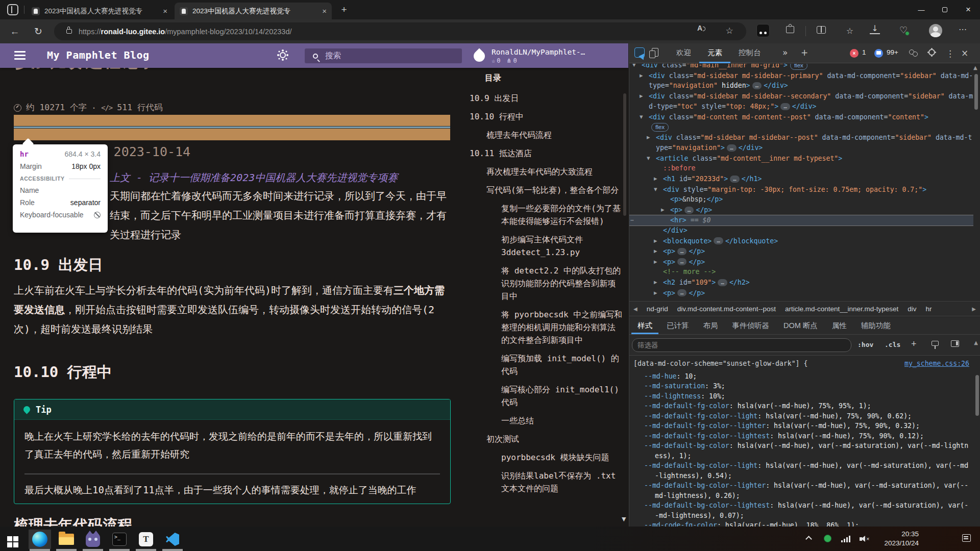  What do you see at coordinates (801, 67) in the screenshot?
I see `dom-tree-row: ▼<div class="md-main__inner md-grid">fle…` at bounding box center [801, 67].